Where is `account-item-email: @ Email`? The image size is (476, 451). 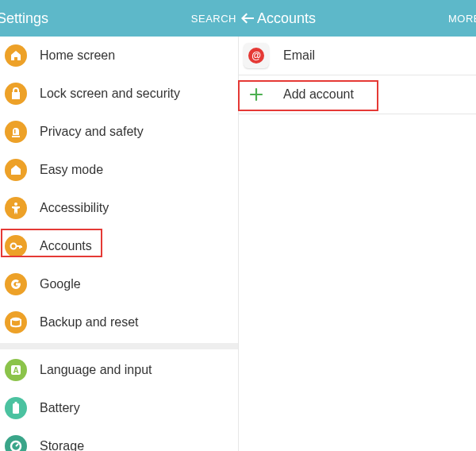
account-item-email: @ Email is located at coordinates (357, 56).